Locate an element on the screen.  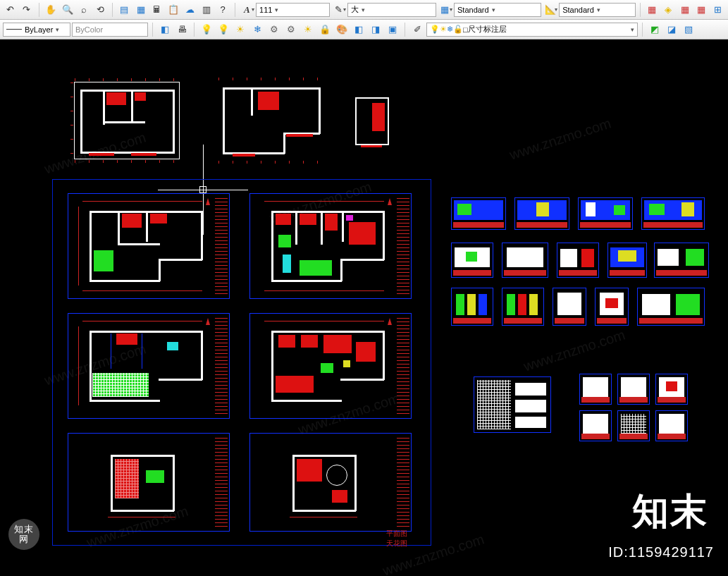
brand-id: ID:1159429117 is located at coordinates (661, 553).